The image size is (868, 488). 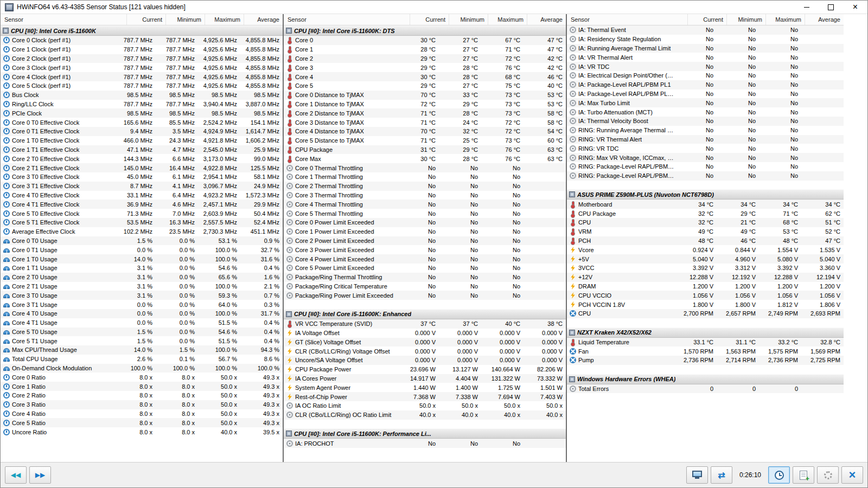 I want to click on sensor-row: RING: Package-Level RAPL/PBM PL1NoNoNo, so click(x=705, y=167).